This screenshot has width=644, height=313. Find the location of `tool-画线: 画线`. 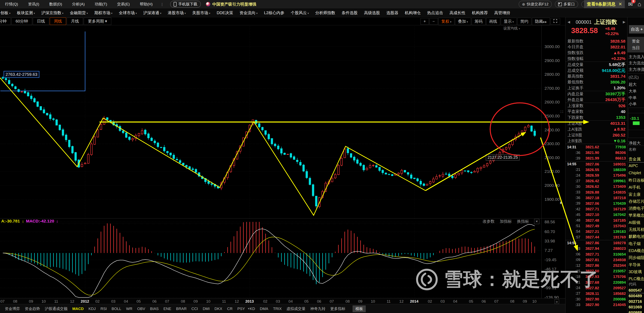

tool-画线: 画线 is located at coordinates (493, 21).